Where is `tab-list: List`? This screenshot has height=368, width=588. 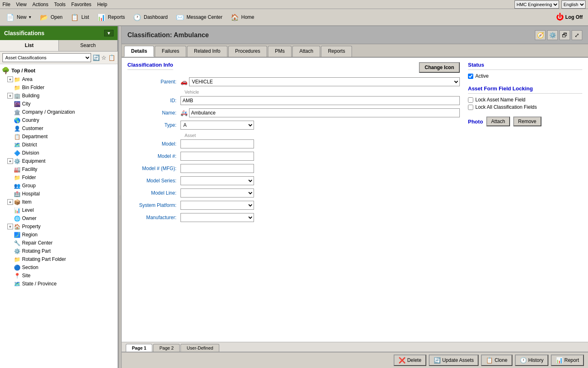 tab-list: List is located at coordinates (29, 46).